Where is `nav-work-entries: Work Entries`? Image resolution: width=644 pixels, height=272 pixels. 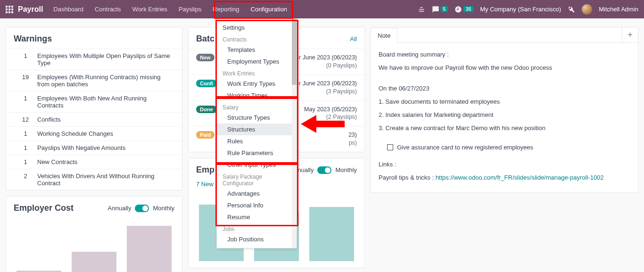
nav-work-entries: Work Entries is located at coordinates (150, 9).